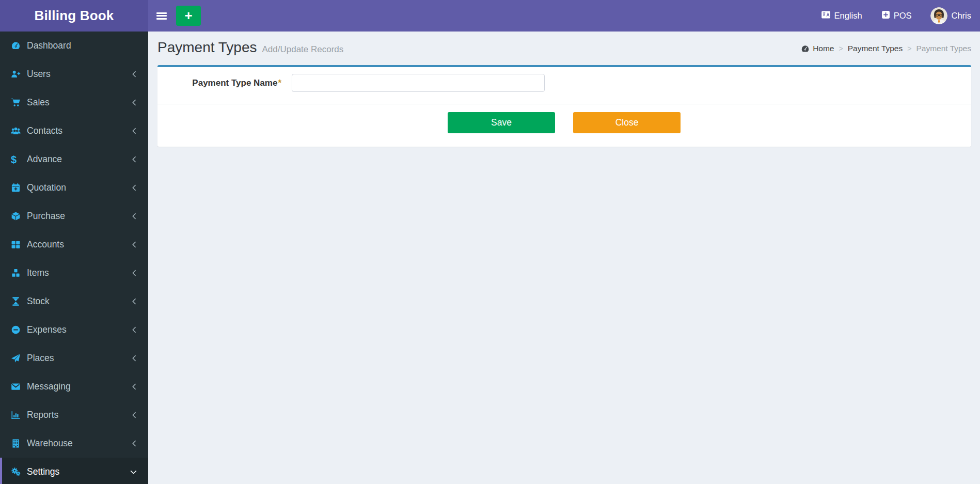  Describe the element at coordinates (19, 160) in the screenshot. I see `dollar-icon: $` at that location.